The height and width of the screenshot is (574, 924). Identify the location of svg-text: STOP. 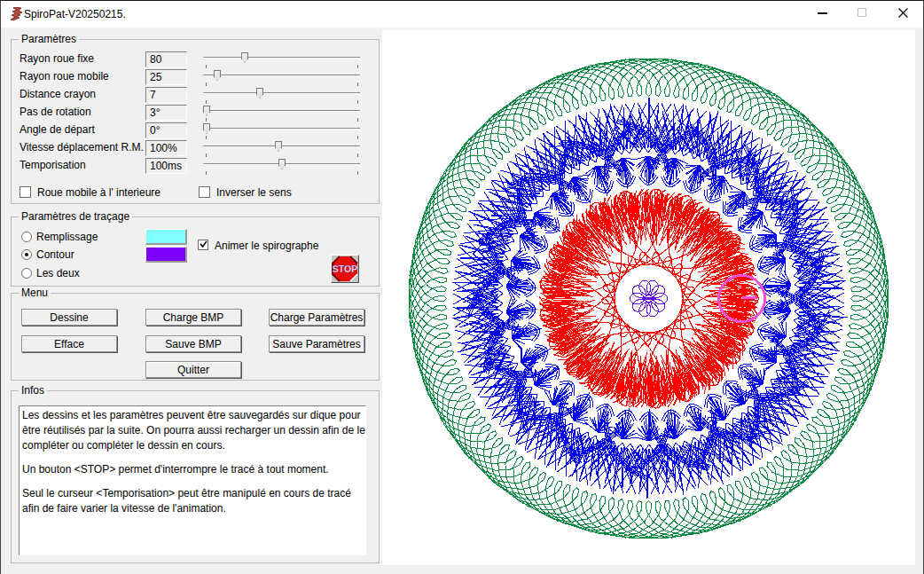
(345, 269).